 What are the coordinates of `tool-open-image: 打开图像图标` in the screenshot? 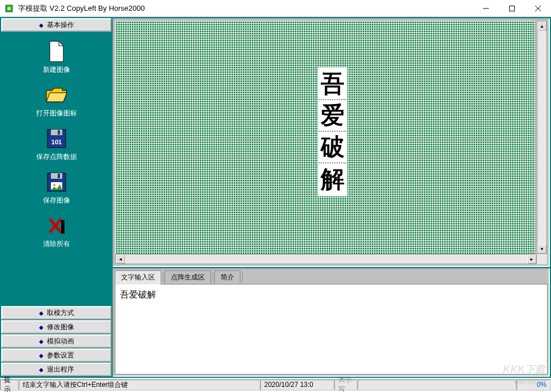 It's located at (57, 101).